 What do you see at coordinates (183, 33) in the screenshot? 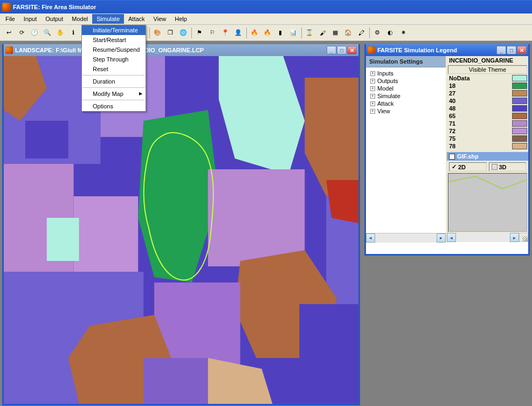
I see `tool-world-icon: 🌐` at bounding box center [183, 33].